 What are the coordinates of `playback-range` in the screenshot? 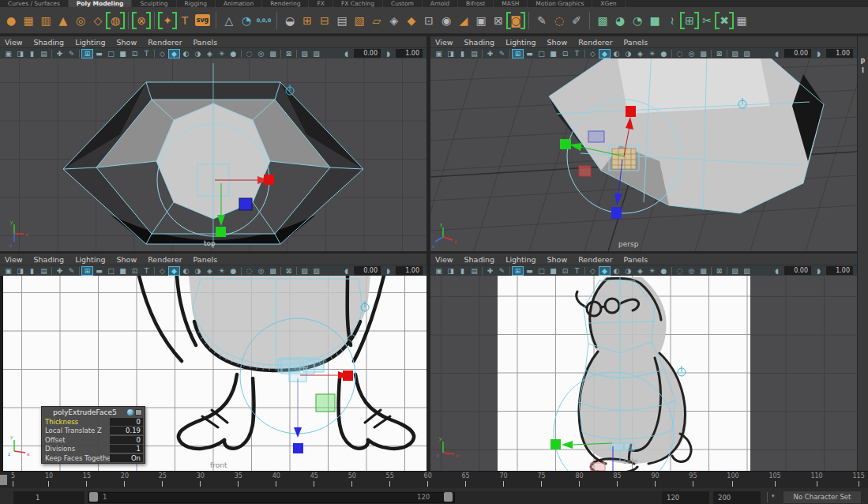 It's located at (272, 498).